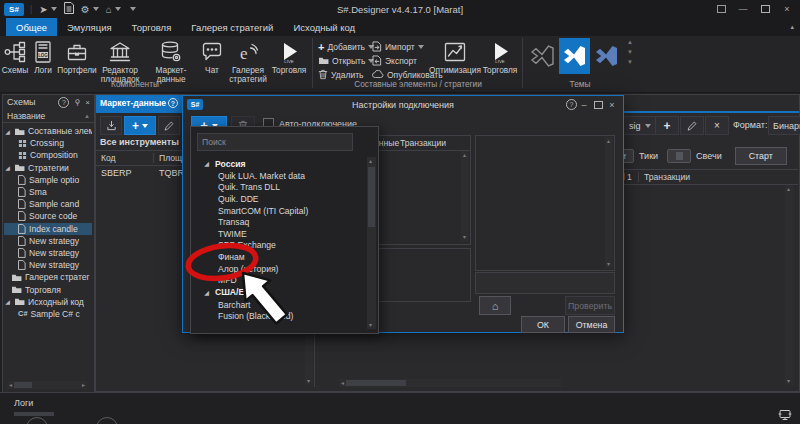 The width and height of the screenshot is (800, 424). What do you see at coordinates (495, 306) in the screenshot?
I see `home-button: ⌂` at bounding box center [495, 306].